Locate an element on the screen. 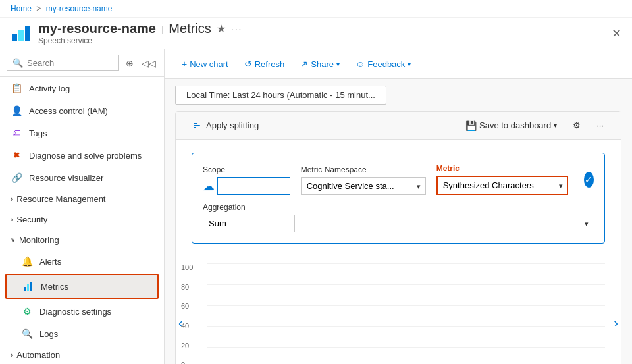  sidebar-item-tags: 🏷 Tags is located at coordinates (82, 133).